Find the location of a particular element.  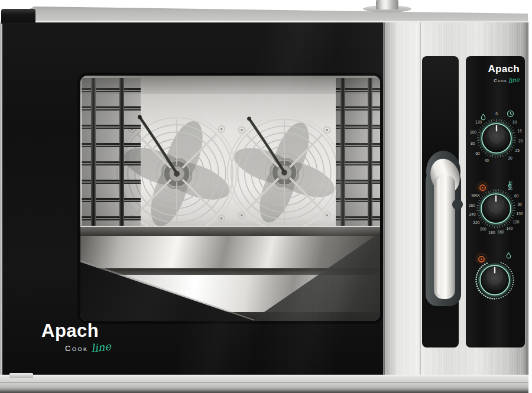

svg-text: 10 is located at coordinates (515, 122).